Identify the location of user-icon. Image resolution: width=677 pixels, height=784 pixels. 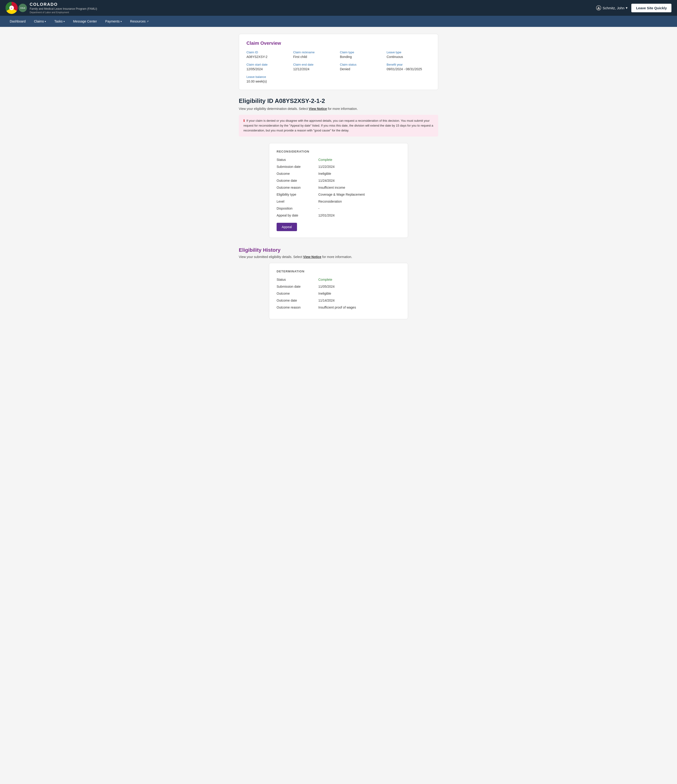
(599, 8).